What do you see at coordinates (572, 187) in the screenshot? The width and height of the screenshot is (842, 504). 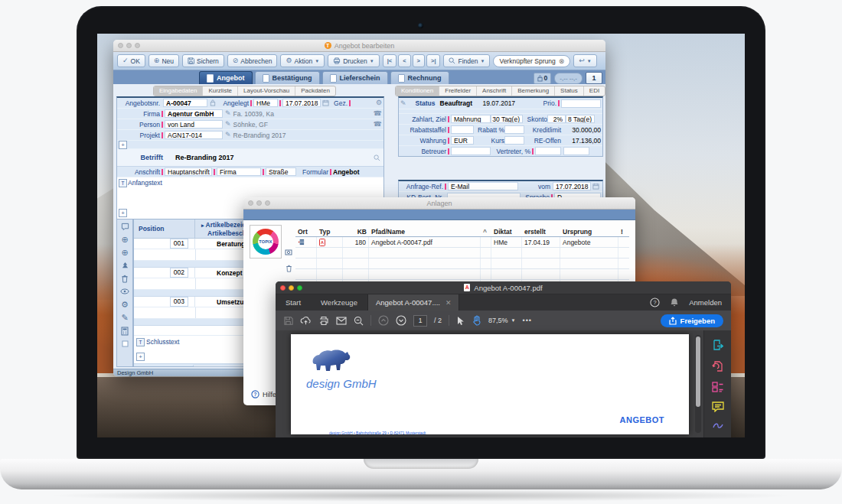 I see `vom-field: 17.07.2018` at bounding box center [572, 187].